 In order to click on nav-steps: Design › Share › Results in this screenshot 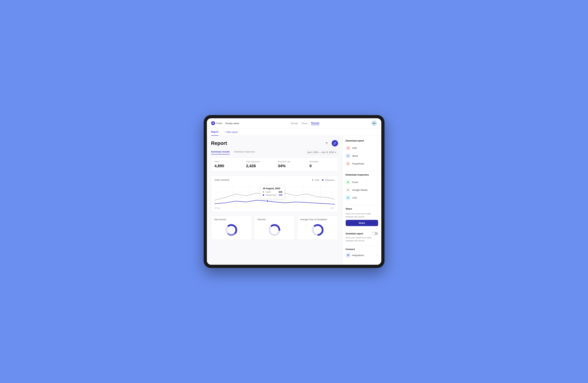, I will do `click(305, 123)`.